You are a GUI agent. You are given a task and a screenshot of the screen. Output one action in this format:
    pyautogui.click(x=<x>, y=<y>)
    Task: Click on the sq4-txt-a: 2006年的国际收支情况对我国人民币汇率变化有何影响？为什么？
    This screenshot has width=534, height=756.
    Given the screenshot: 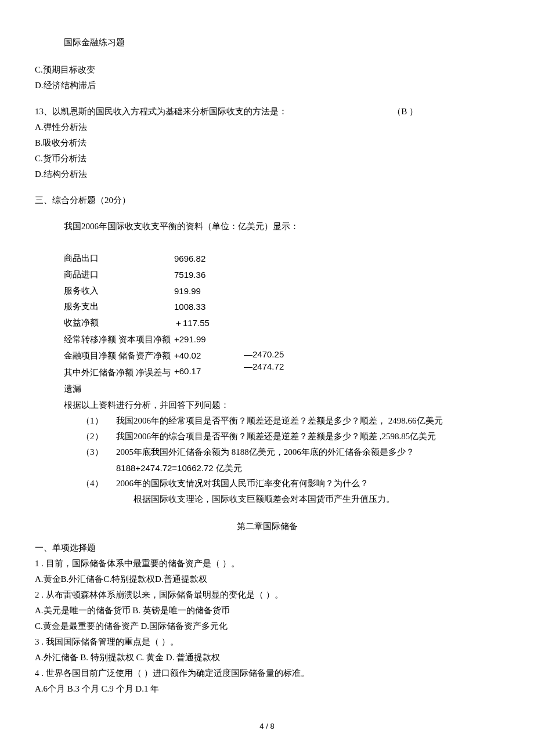 What is the action you would take?
    pyautogui.click(x=308, y=484)
    